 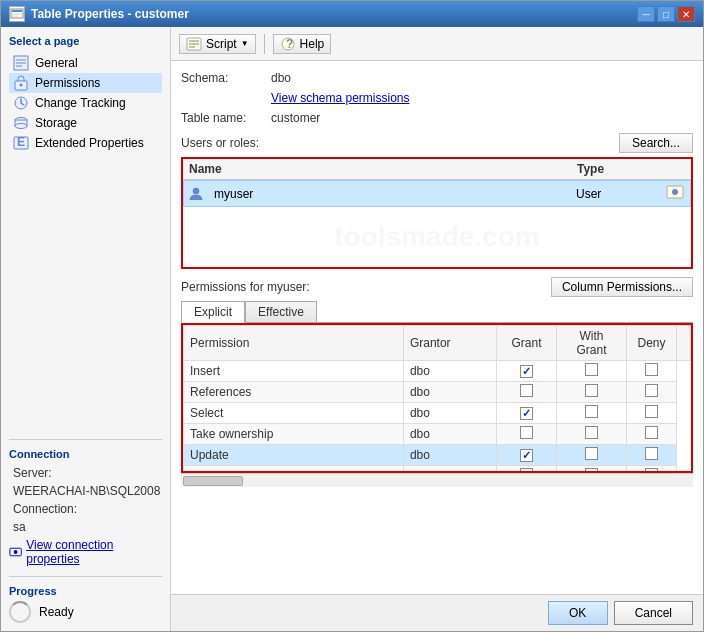 I want to click on grant-update-checkbox, so click(x=526, y=456).